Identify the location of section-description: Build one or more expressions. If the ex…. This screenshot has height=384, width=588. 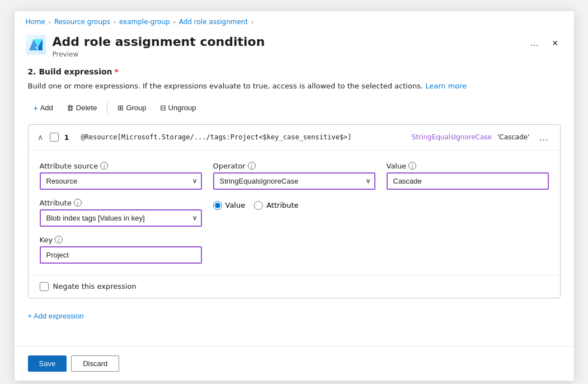
(294, 86).